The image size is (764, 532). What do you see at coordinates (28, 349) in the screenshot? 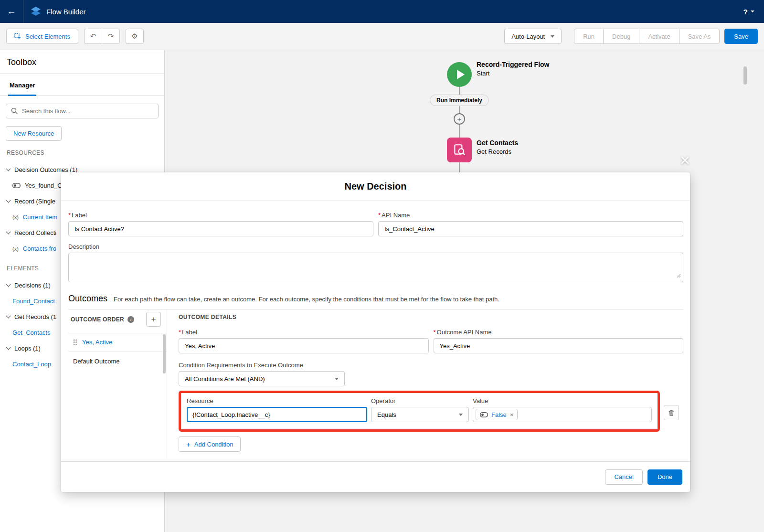
I see `tree-group-label: Loops (1)` at bounding box center [28, 349].